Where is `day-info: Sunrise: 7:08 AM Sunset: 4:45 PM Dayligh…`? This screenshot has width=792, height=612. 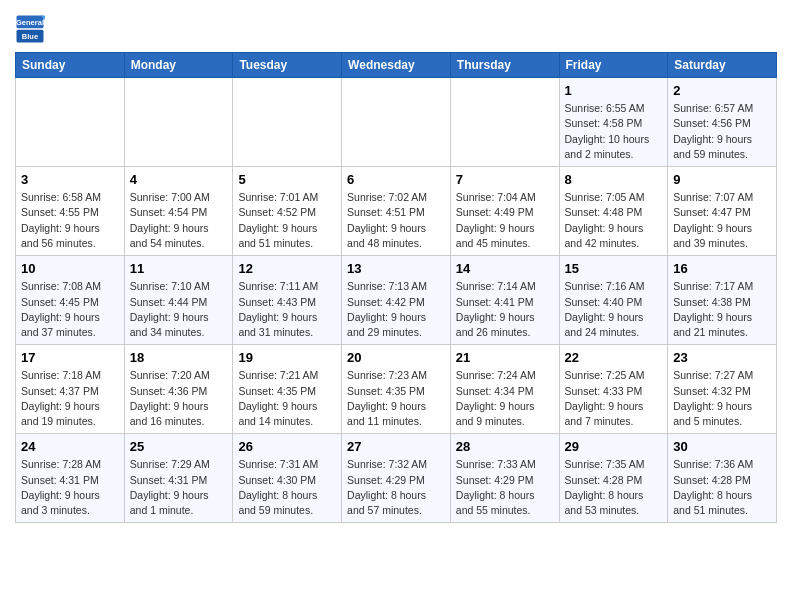 day-info: Sunrise: 7:08 AM Sunset: 4:45 PM Dayligh… is located at coordinates (70, 310).